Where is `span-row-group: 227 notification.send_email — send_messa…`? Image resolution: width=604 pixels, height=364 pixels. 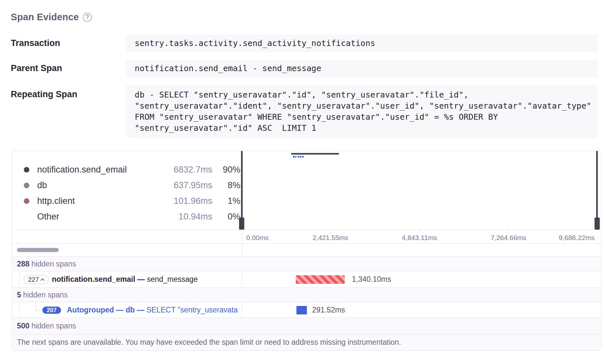 span-row-group: 227 notification.send_email — send_messa… is located at coordinates (307, 279).